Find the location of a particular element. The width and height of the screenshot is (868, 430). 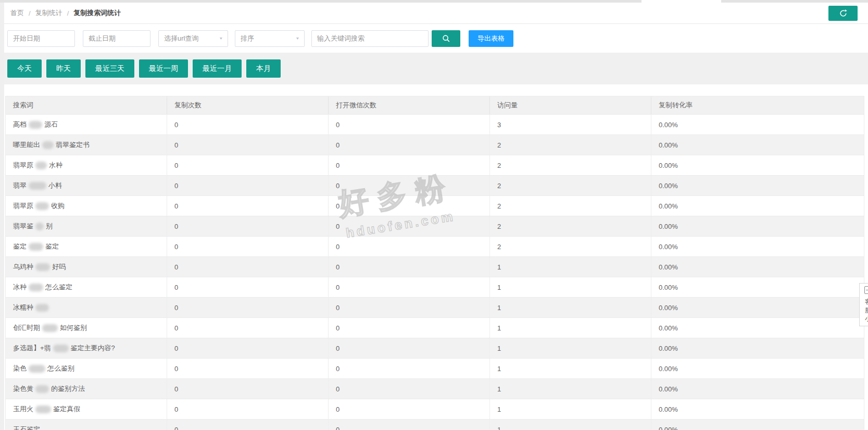

active-tab-remnant is located at coordinates (681, 1).